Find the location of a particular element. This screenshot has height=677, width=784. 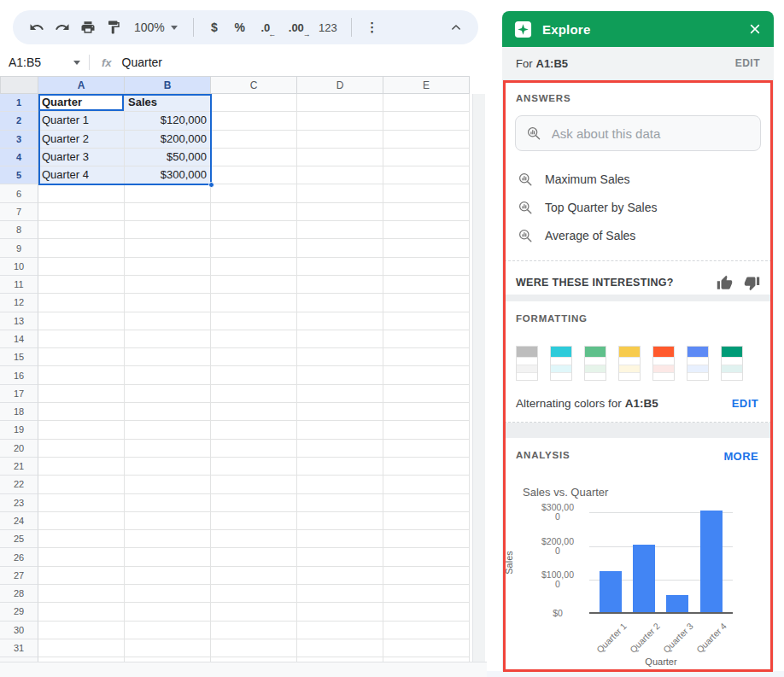

cell-B11 is located at coordinates (167, 285).